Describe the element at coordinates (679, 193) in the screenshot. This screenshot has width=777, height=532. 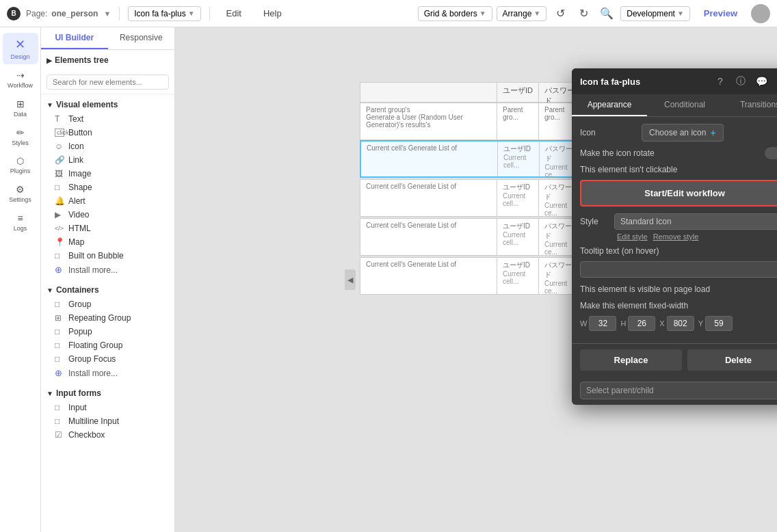
I see `workflow-button: Start/Edit workflow` at that location.